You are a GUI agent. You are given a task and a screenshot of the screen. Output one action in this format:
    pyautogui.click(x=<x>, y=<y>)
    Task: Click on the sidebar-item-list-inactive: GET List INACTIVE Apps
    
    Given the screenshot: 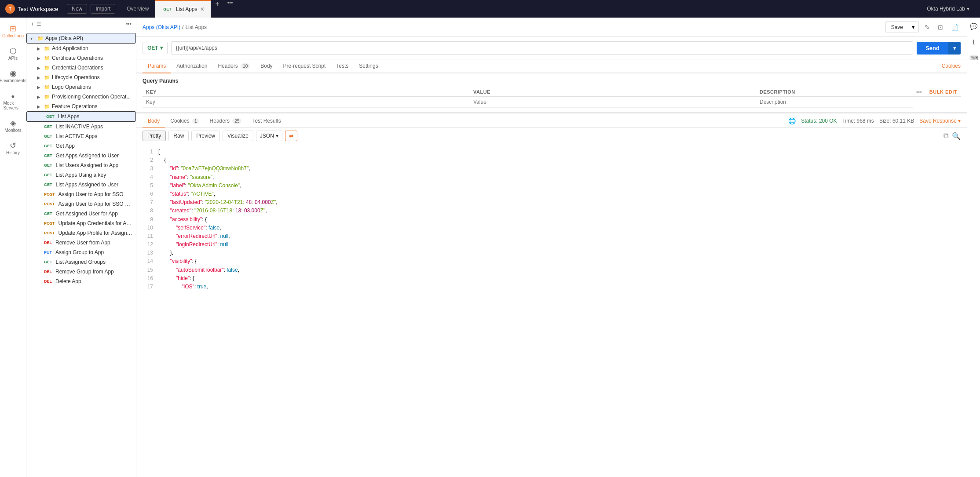 What is the action you would take?
    pyautogui.click(x=81, y=127)
    